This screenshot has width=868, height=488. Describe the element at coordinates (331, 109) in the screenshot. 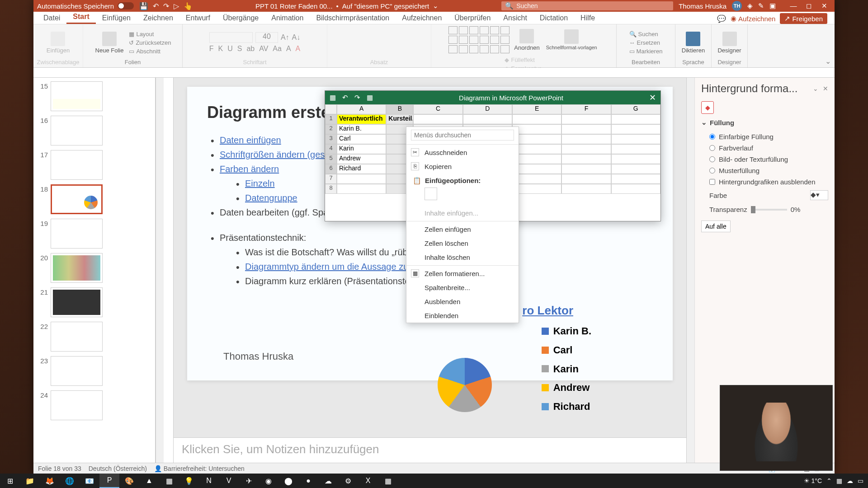

I see `select-all-cell` at that location.